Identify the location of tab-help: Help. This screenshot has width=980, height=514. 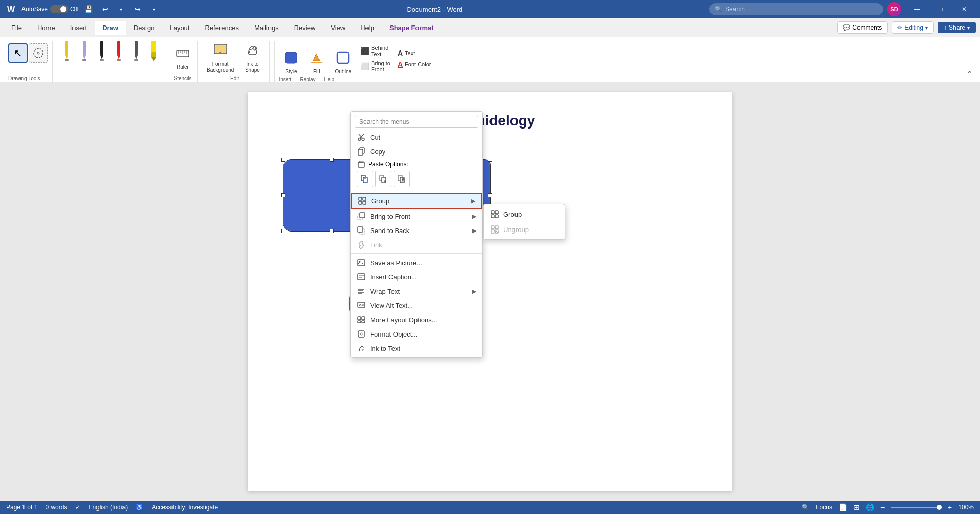
(368, 28).